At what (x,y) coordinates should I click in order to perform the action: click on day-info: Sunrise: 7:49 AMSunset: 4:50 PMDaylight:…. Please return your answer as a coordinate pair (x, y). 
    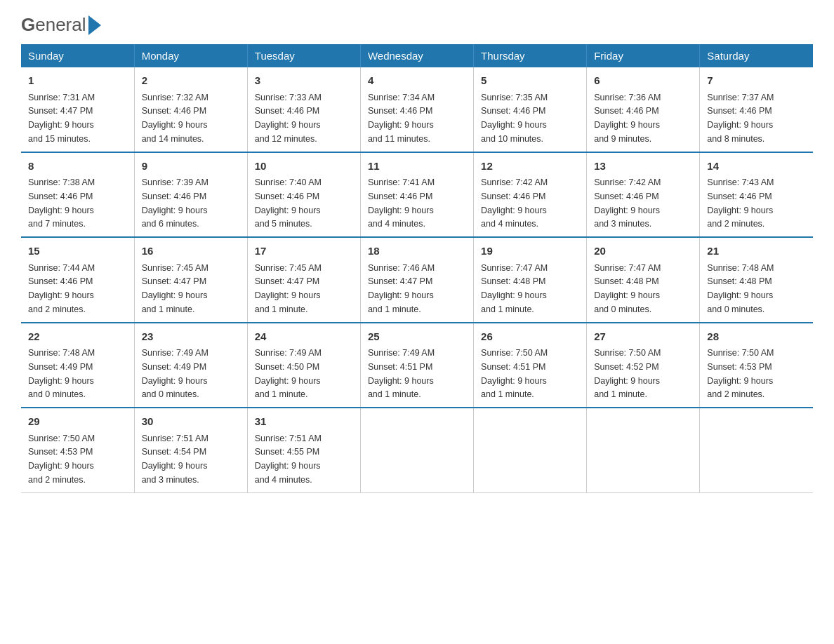
    Looking at the image, I should click on (288, 373).